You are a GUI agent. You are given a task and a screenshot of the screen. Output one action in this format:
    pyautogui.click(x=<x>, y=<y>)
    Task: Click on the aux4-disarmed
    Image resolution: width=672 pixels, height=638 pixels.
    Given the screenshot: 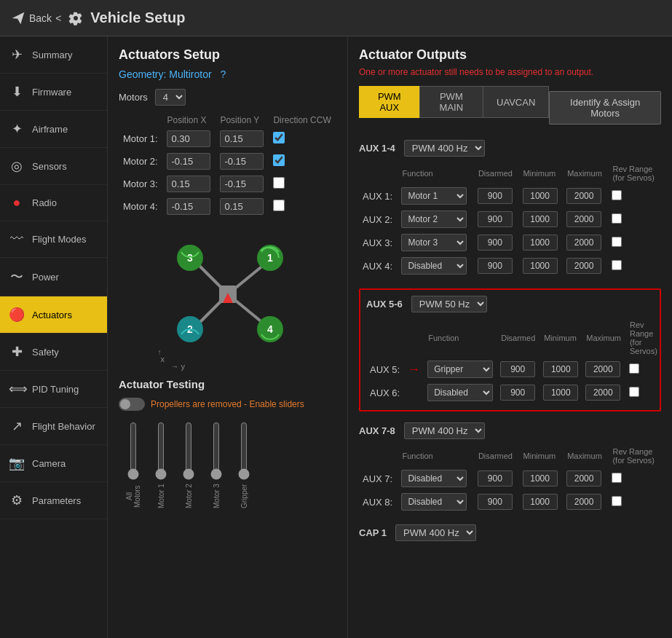 What is the action you would take?
    pyautogui.click(x=495, y=266)
    